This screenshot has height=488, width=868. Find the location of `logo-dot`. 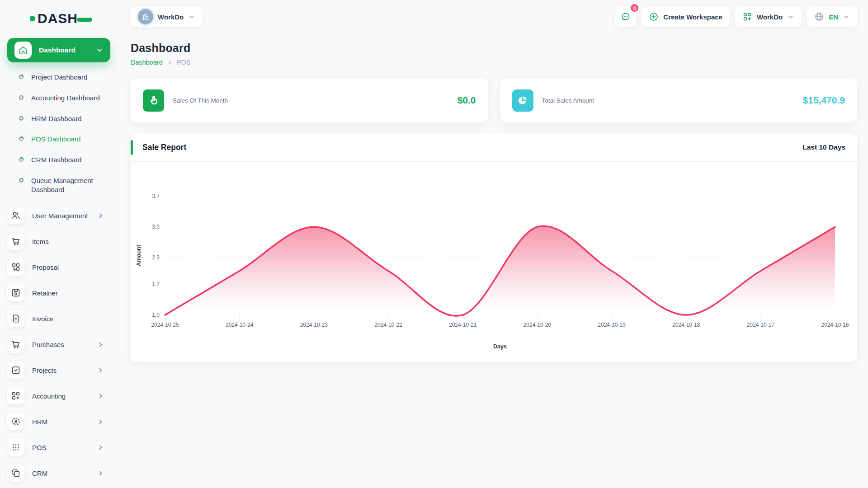

logo-dot is located at coordinates (33, 19).